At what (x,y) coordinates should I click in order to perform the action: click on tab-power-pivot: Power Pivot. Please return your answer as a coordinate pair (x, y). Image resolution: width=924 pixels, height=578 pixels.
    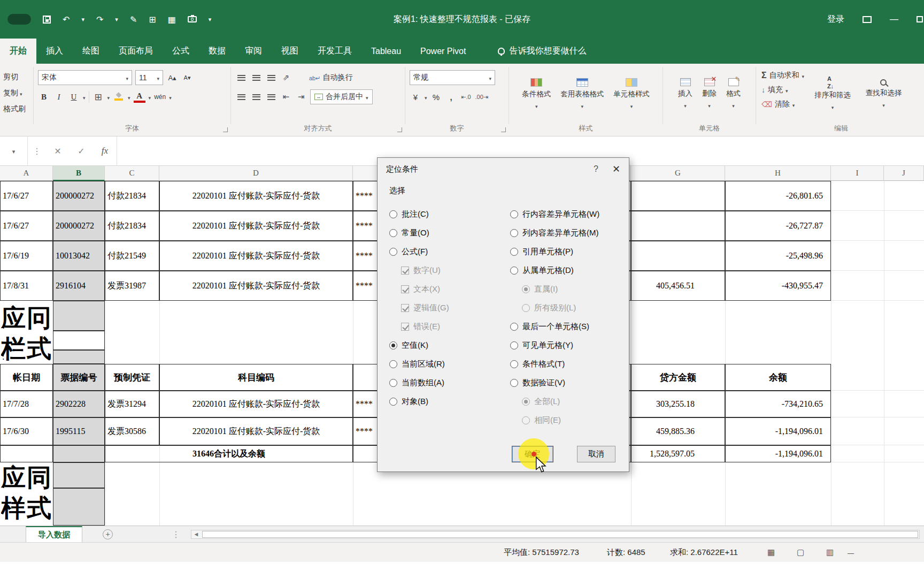
    Looking at the image, I should click on (443, 51).